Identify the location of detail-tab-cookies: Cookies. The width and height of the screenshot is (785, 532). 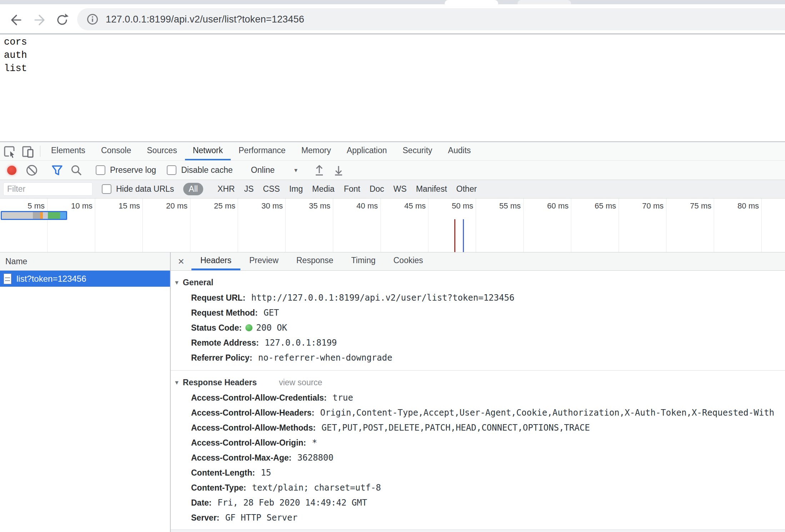
(409, 261).